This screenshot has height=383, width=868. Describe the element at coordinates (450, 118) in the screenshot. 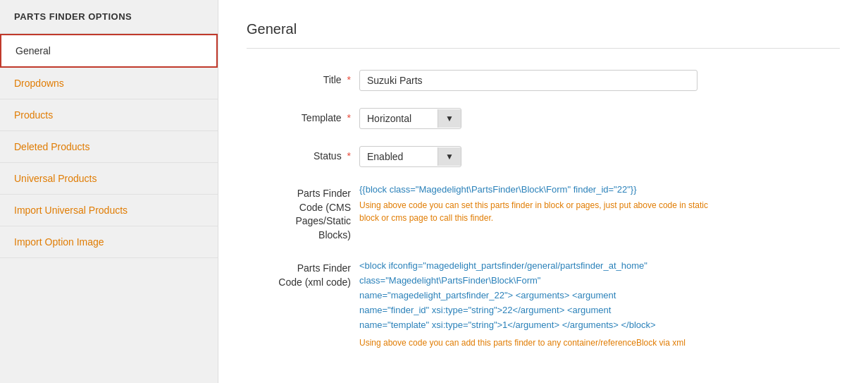

I see `template-dropdown-btn: ▼` at that location.